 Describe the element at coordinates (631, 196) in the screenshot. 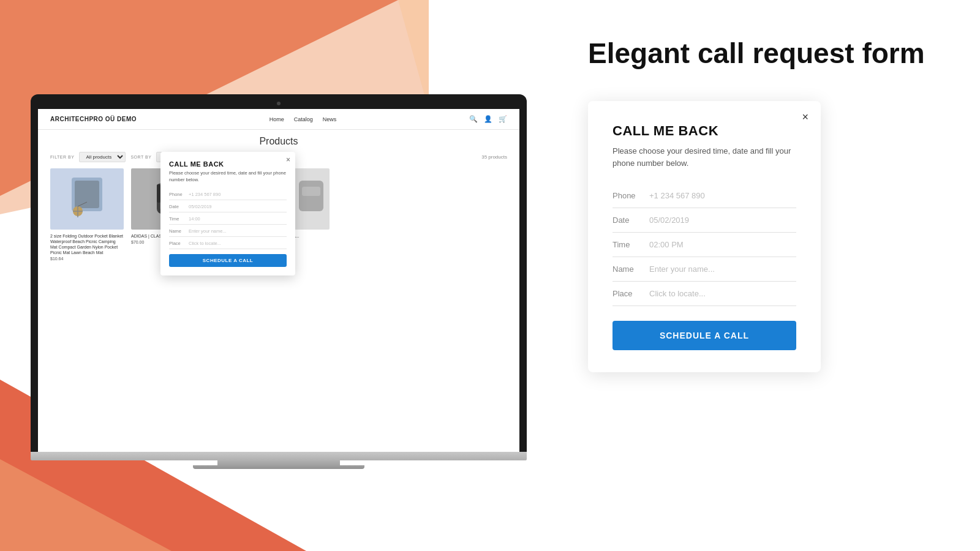

I see `modal-phone-label: Phone` at that location.